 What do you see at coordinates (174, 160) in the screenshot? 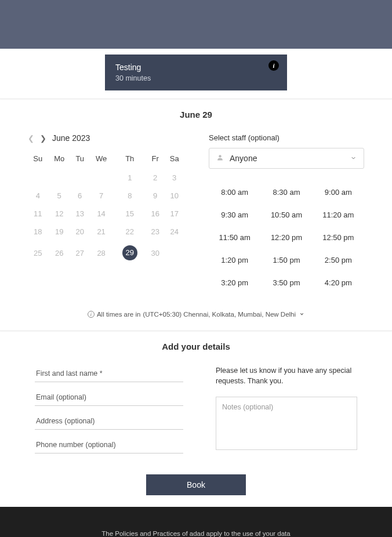
I see `calendar-dow: Sa` at bounding box center [174, 160].